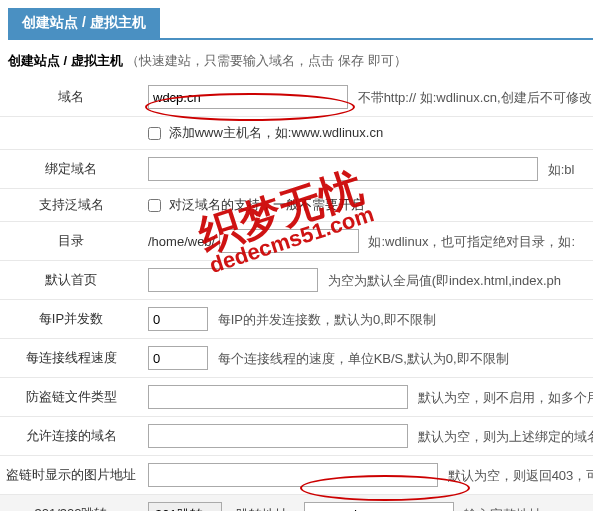  I want to click on ipconn-input, so click(178, 319).